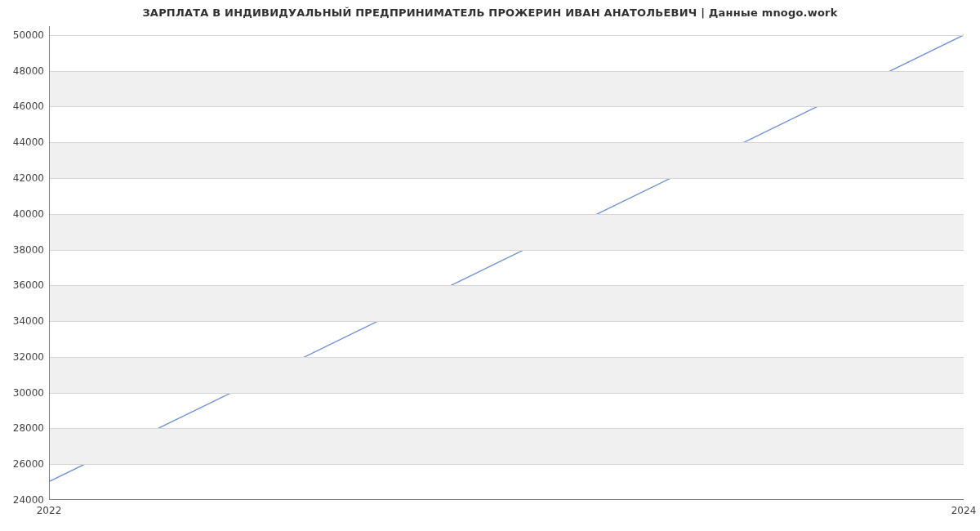  What do you see at coordinates (49, 511) in the screenshot?
I see `x-tick-label: 2022` at bounding box center [49, 511].